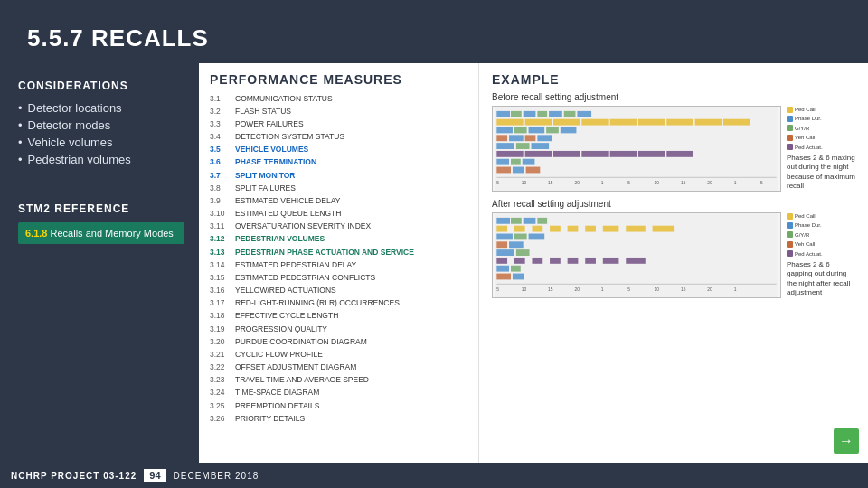 Image resolution: width=868 pixels, height=488 pixels. I want to click on performance-list-item: 3.15ESTIMATED PEDESTRIAN CONFLICTS, so click(340, 277).